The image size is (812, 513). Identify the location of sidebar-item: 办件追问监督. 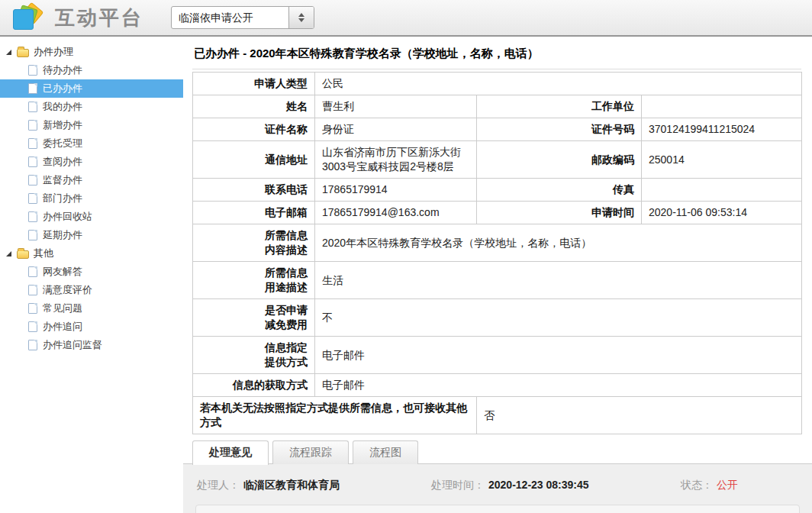
(92, 345).